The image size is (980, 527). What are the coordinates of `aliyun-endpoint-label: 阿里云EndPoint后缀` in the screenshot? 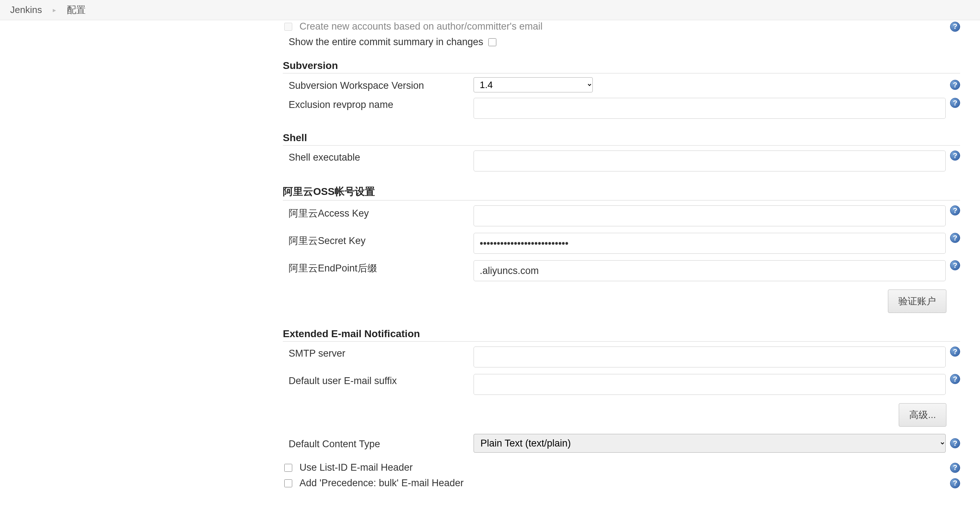 It's located at (378, 267).